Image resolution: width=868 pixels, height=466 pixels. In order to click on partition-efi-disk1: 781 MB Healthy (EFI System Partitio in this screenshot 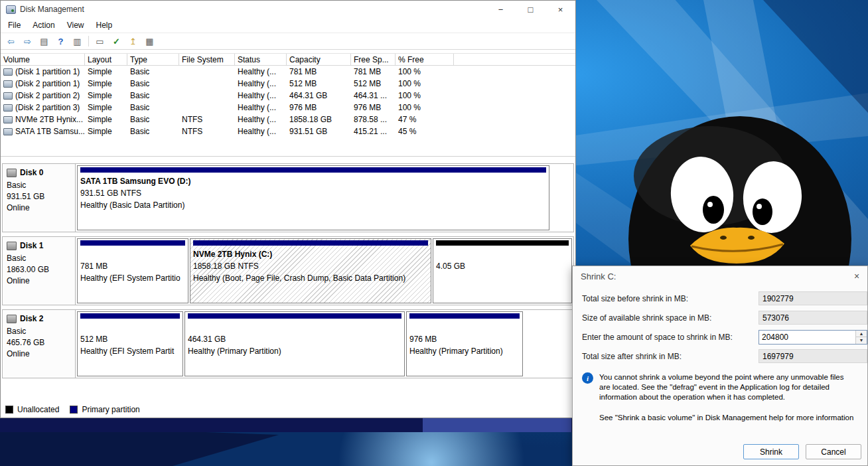, I will do `click(133, 271)`.